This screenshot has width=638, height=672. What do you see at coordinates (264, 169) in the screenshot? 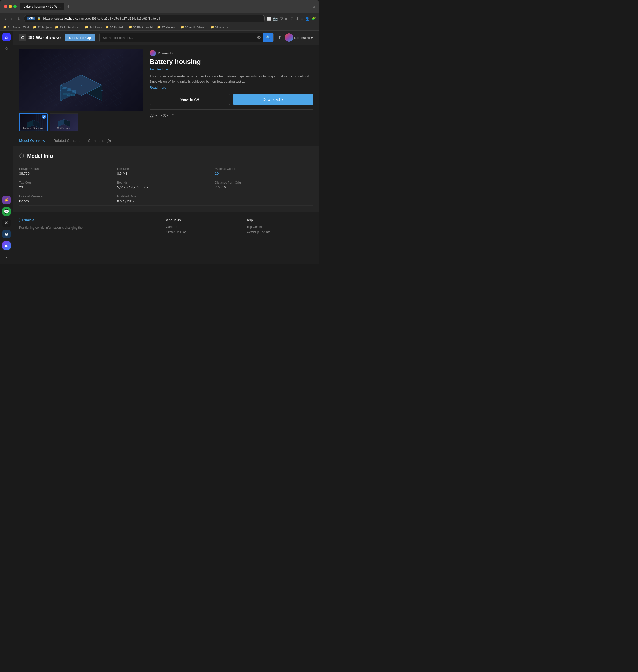
I see `material-count-label: Material Count` at bounding box center [264, 169].